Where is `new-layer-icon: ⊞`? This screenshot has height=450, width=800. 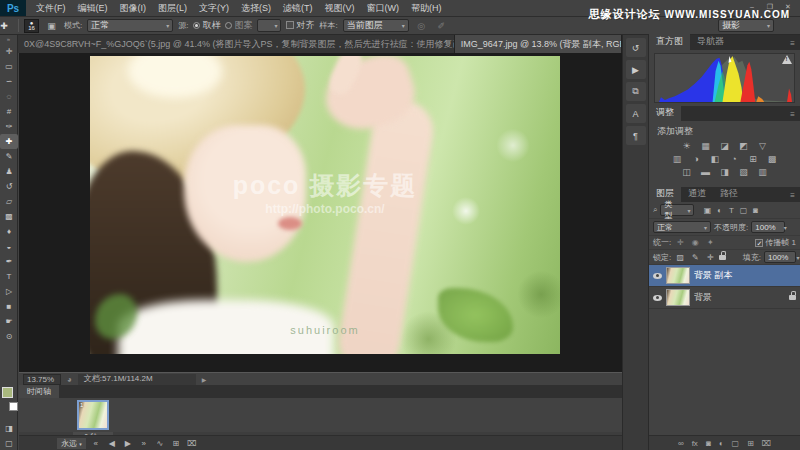
new-layer-icon: ⊞ is located at coordinates (750, 444).